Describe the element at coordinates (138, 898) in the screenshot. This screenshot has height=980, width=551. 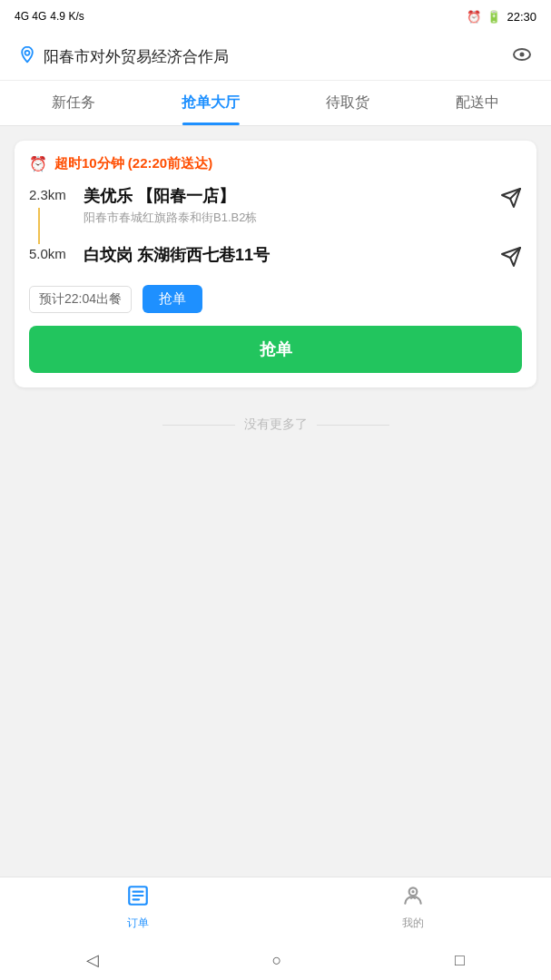
I see `orders-icon` at that location.